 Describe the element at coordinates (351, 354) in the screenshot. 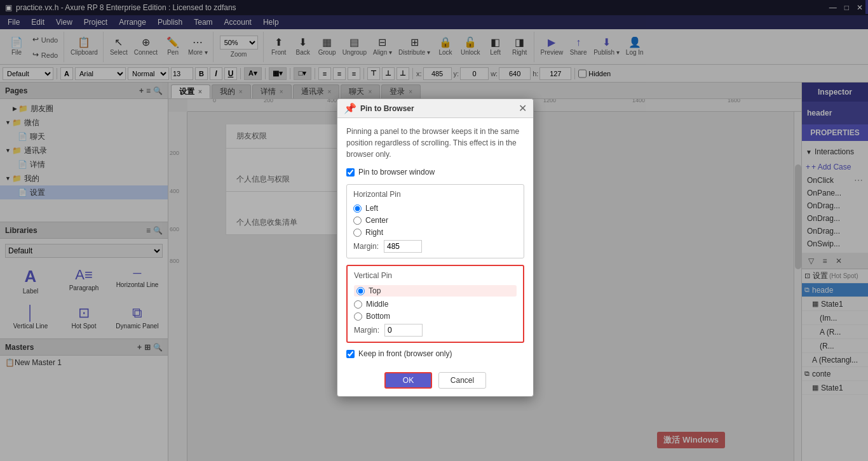

I see `keep-front-checkbox` at that location.